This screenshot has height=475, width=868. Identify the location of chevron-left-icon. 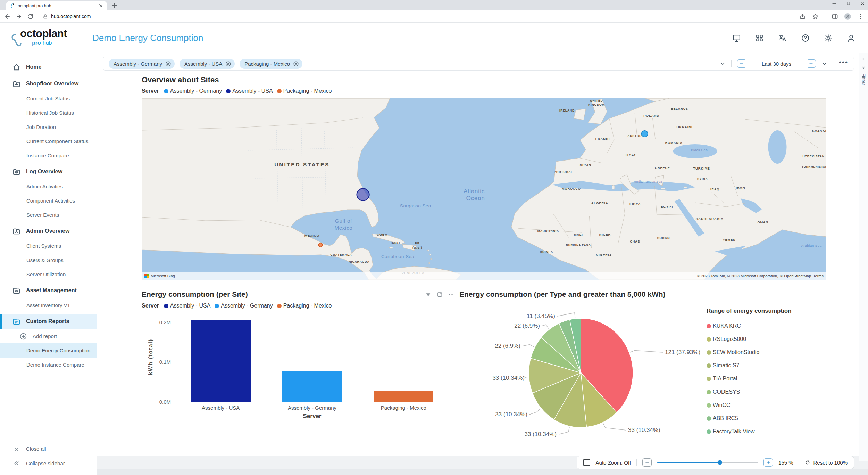
(863, 59).